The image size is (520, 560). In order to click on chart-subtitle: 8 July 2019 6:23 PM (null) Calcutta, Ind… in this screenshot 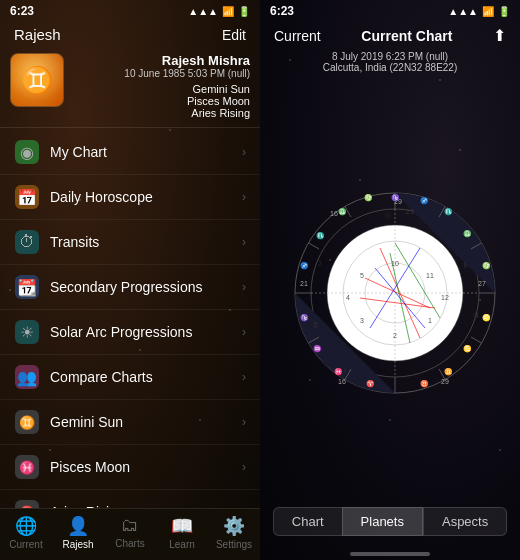, I will do `click(390, 62)`.